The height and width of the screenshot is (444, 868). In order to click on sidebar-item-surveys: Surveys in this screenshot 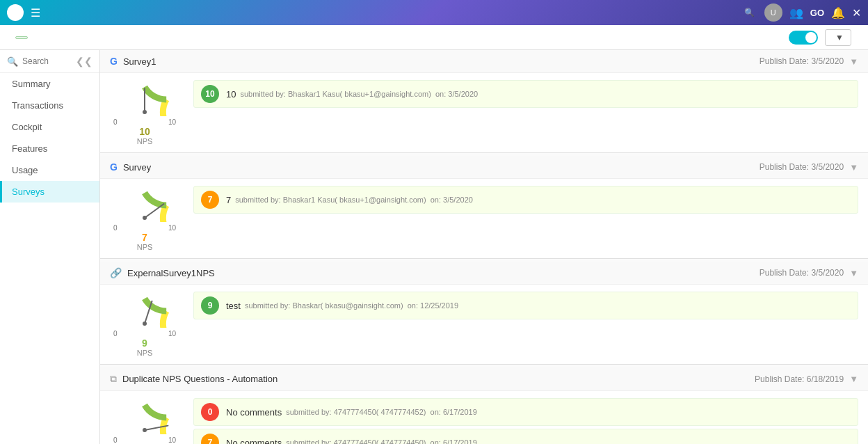, I will do `click(50, 192)`.